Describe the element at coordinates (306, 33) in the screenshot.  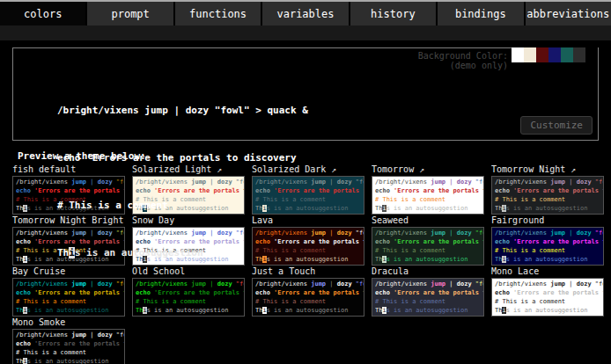
I see `tab-strip` at that location.